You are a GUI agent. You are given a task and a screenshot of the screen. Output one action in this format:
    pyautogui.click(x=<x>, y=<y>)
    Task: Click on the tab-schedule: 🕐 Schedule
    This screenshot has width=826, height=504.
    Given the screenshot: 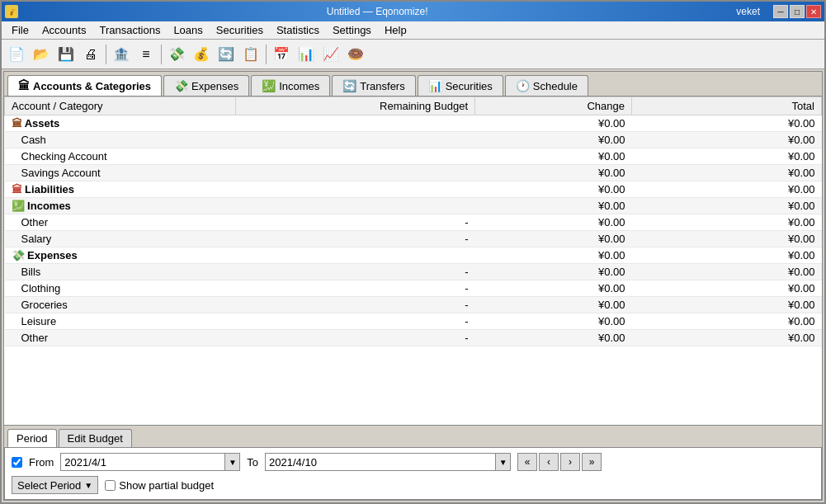 What is the action you would take?
    pyautogui.click(x=546, y=86)
    